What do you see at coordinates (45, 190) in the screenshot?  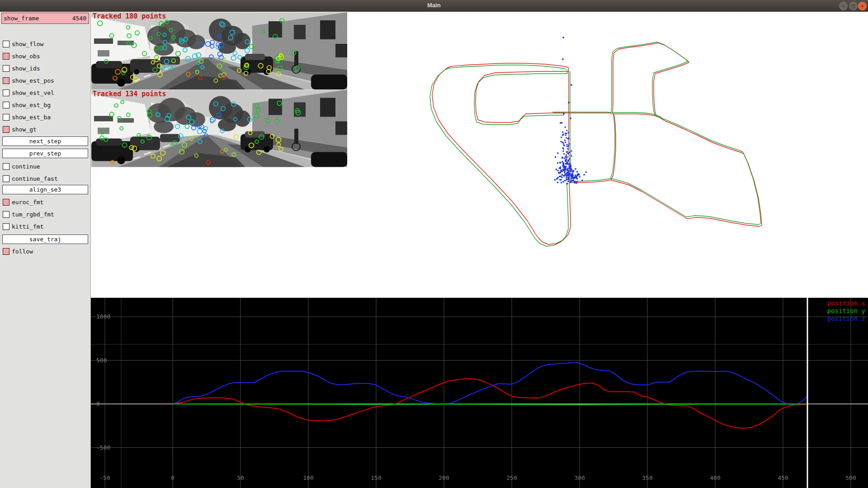 I see `button-align-se3: align_se3` at bounding box center [45, 190].